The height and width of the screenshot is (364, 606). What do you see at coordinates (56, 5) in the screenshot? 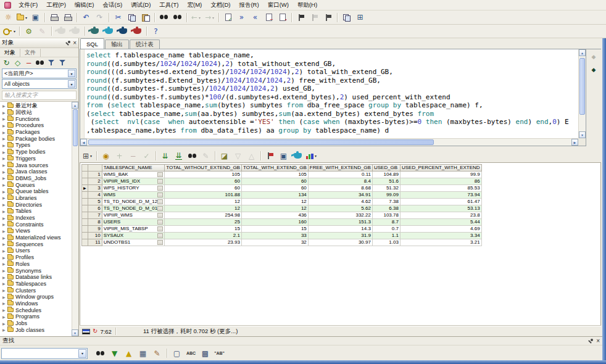
I see `menu-project: 工程(P)` at bounding box center [56, 5].